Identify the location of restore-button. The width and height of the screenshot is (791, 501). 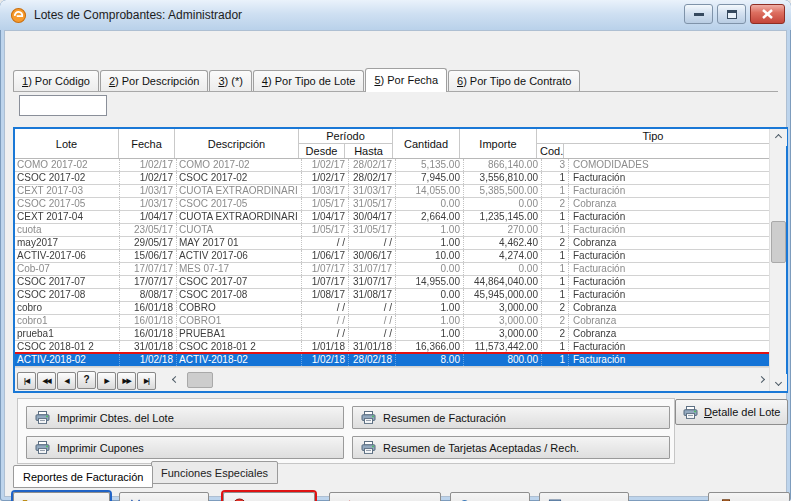
(732, 14).